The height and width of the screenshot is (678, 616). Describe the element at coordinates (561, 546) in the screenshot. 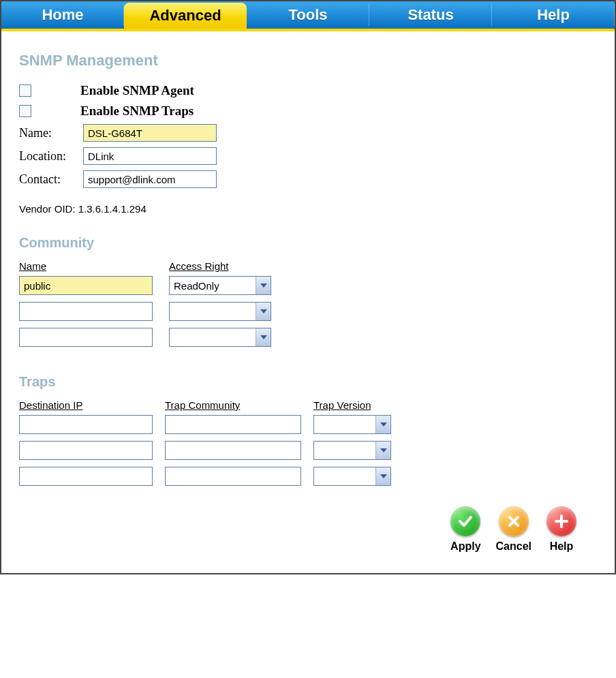

I see `help-label: Help` at that location.